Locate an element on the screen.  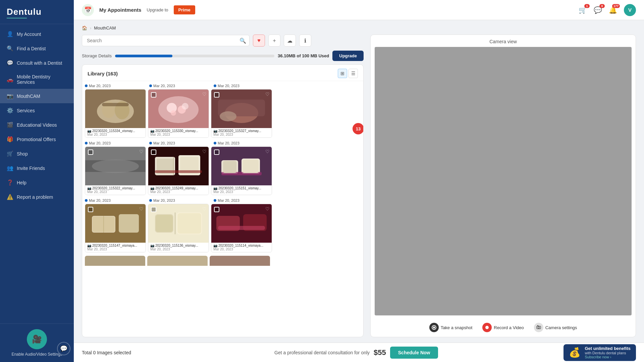
topbar-right: 🛒 1 💬 0 🔔 177 V is located at coordinates (607, 10).